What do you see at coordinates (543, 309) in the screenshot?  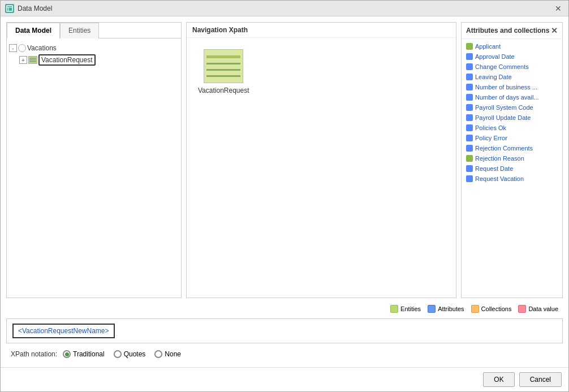 I see `legend-label-datavalue: Data value` at bounding box center [543, 309].